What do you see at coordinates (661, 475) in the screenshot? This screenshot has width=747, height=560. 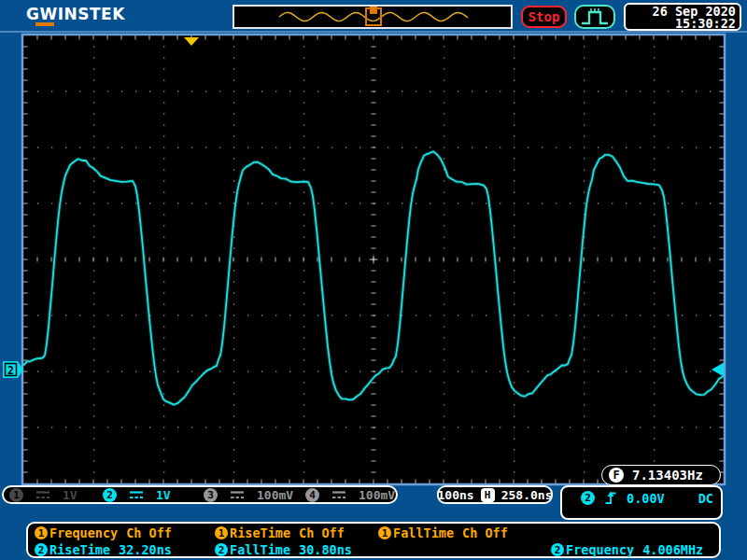 I see `frequency-counter: F 7.13403Hz` at bounding box center [661, 475].